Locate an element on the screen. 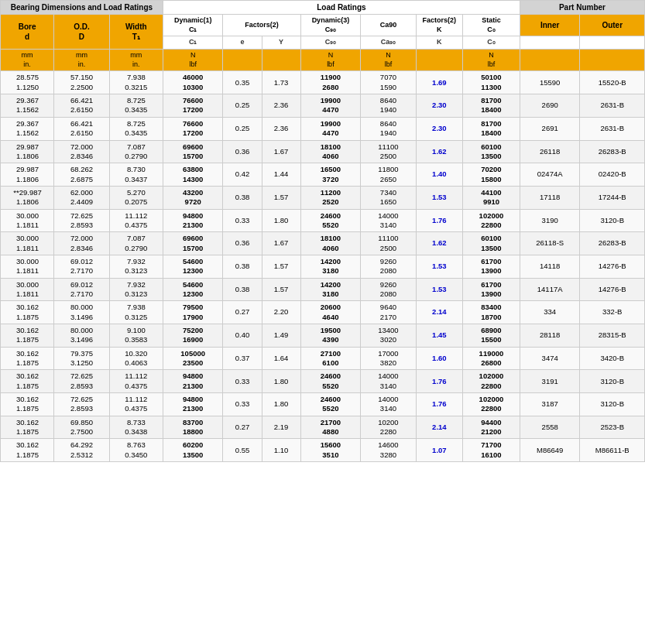 Image resolution: width=645 pixels, height=644 pixels. table-cell: 7660017200 is located at coordinates (193, 128).